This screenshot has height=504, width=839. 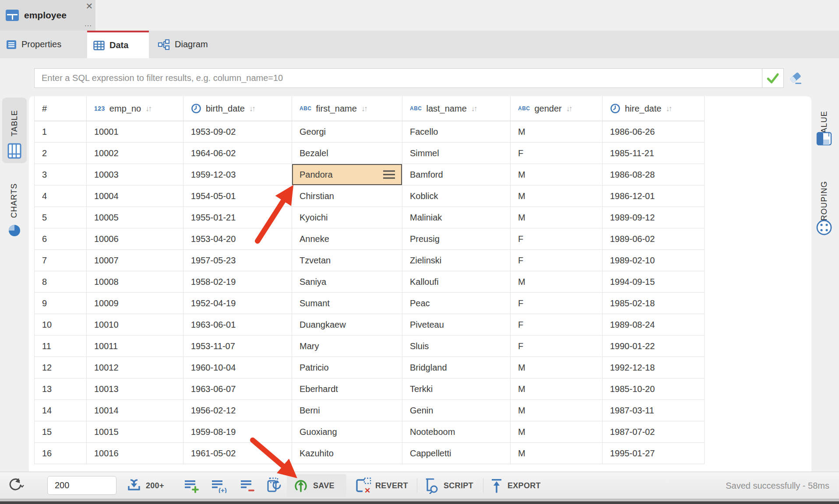 I want to click on cell-first_name: Kazuhito, so click(x=347, y=453).